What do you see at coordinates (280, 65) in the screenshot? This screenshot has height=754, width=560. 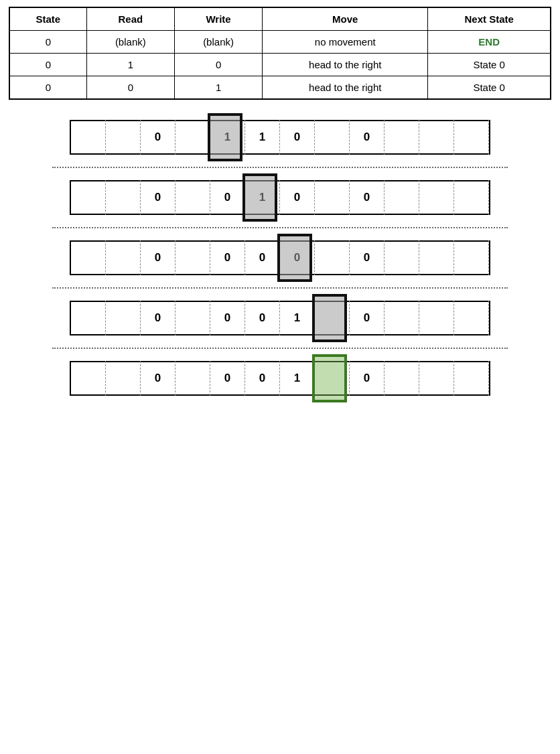 I see `table-row: 010head to the rightState 0` at bounding box center [280, 65].